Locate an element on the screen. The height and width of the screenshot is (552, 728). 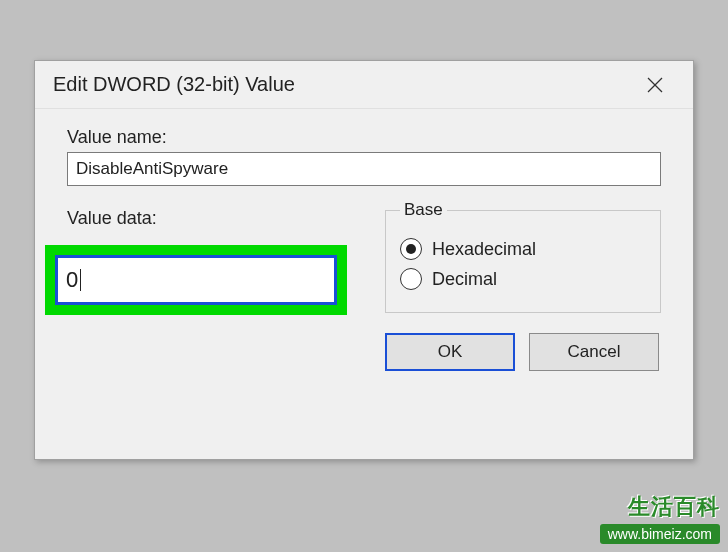
radio-dot-icon is located at coordinates (411, 249).